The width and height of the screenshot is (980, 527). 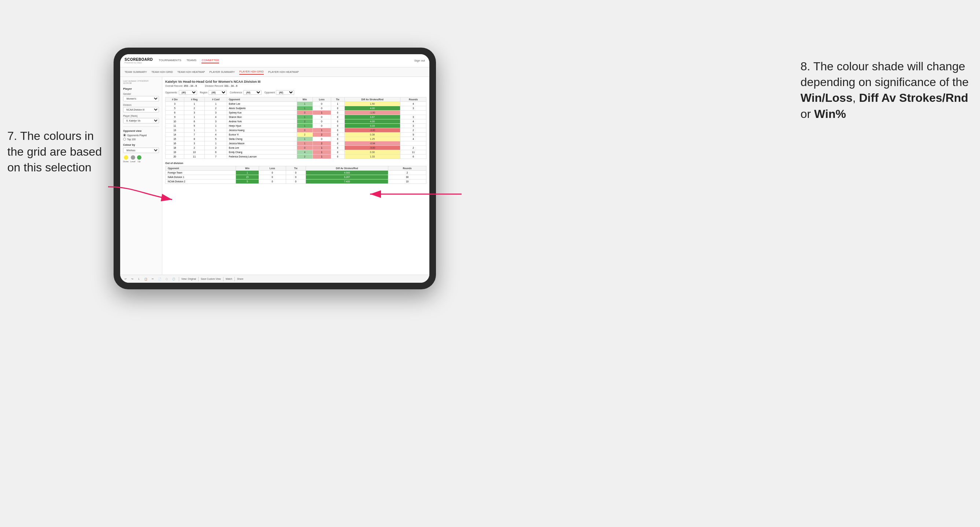 I want to click on sub-nav-player-h2h-heatmap: PLAYER H2H HEATMAP, so click(x=284, y=72).